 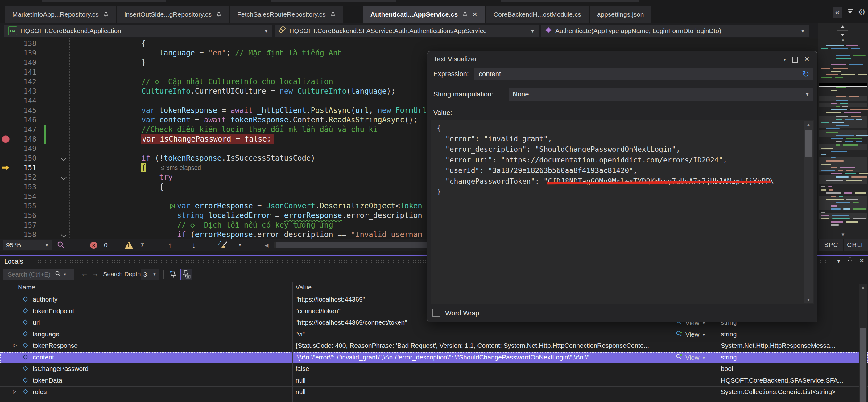 I want to click on zoom-selector: 95 % ▼, so click(x=28, y=245).